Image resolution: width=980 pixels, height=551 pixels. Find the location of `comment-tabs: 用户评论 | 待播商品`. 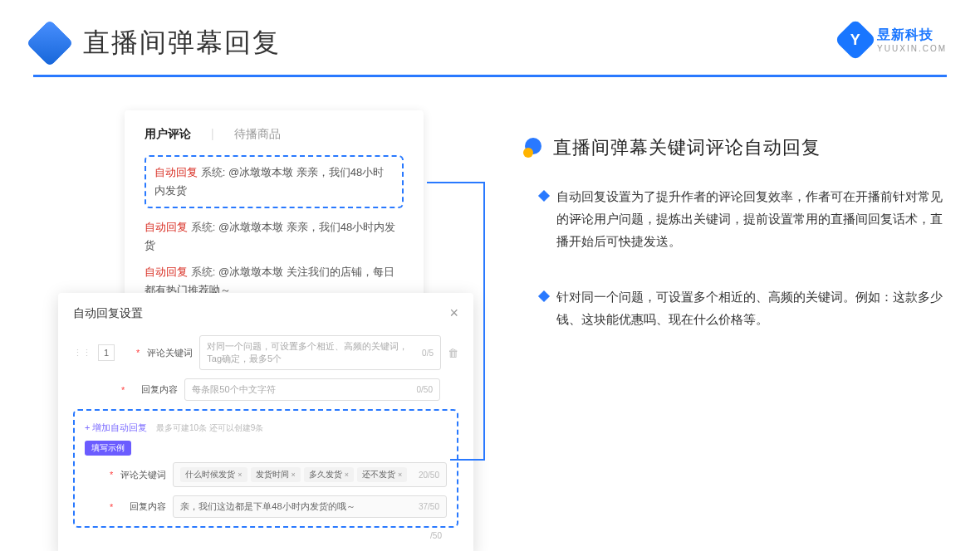

comment-tabs: 用户评论 | 待播商品 is located at coordinates (274, 134).